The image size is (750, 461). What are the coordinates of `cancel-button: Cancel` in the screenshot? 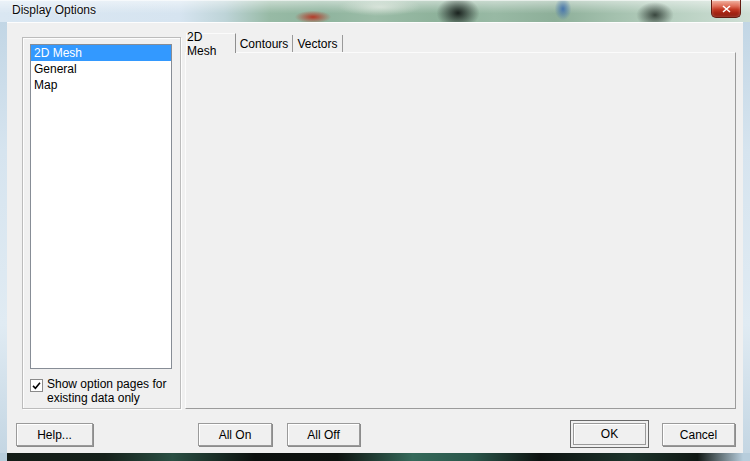 It's located at (698, 434).